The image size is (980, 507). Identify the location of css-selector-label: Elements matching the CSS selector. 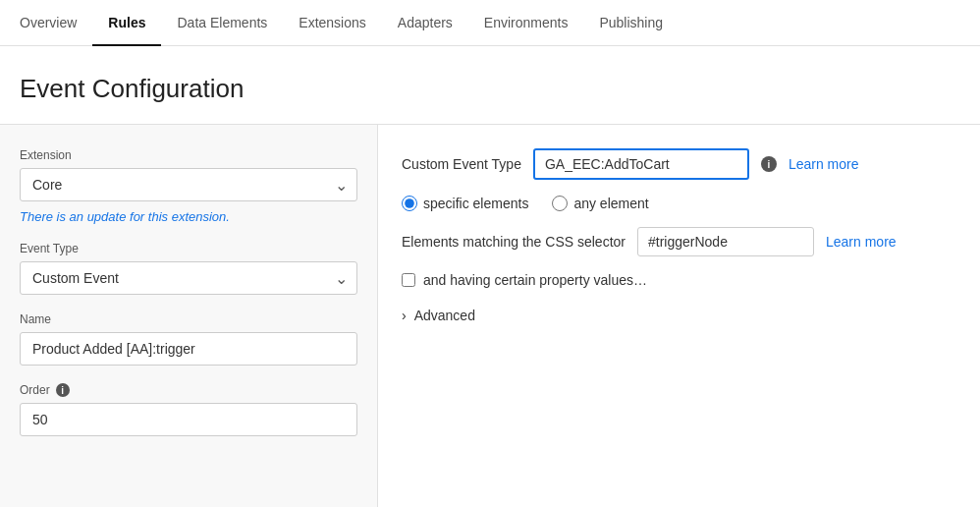
(514, 242).